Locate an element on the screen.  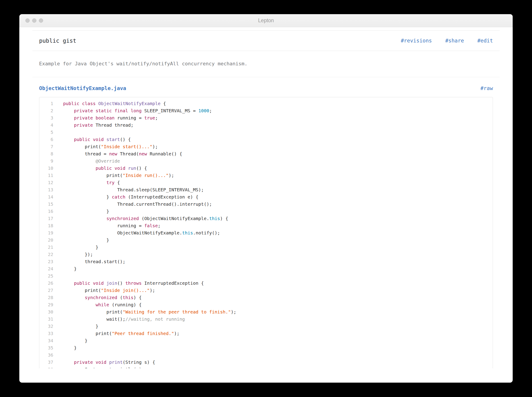
code-text: synchronized (this) { is located at coordinates (97, 298).